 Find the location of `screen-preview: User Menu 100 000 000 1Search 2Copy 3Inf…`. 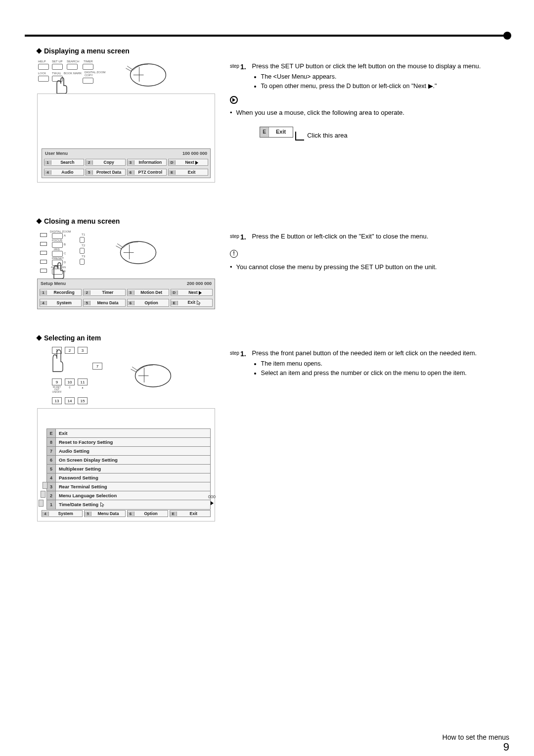

screen-preview: User Menu 100 000 000 1Search 2Copy 3Inf… is located at coordinates (126, 138).